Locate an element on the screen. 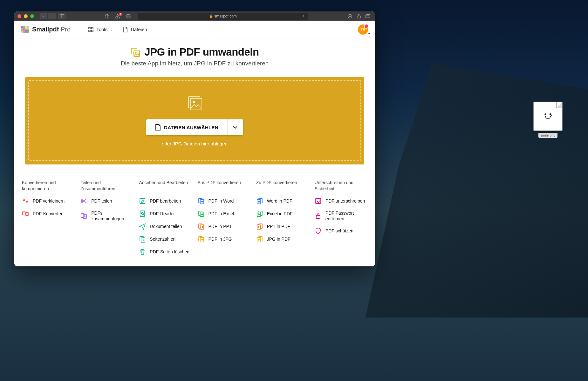  close-window-button is located at coordinates (19, 16).